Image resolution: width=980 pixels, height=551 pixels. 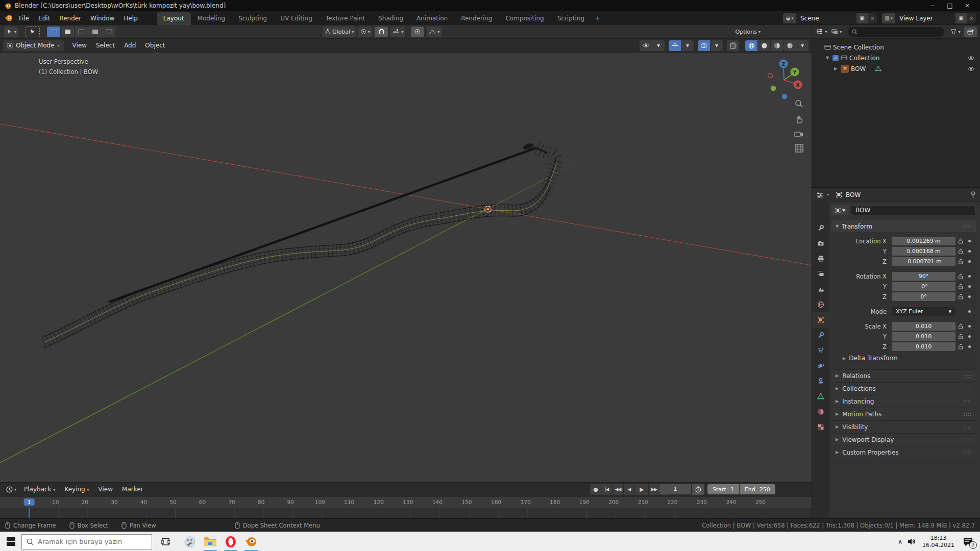 I want to click on shading-wireframe-button, so click(x=751, y=46).